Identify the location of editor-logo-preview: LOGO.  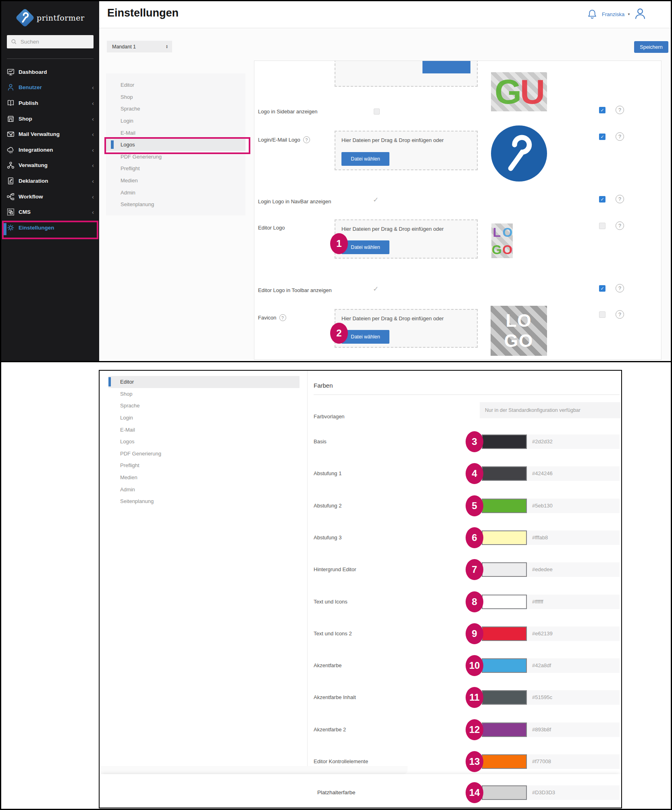
(502, 241).